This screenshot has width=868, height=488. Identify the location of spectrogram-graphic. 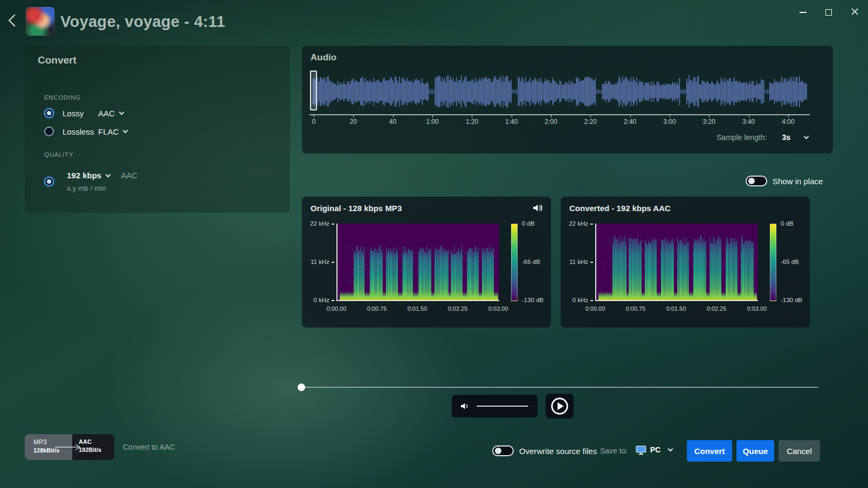
(418, 262).